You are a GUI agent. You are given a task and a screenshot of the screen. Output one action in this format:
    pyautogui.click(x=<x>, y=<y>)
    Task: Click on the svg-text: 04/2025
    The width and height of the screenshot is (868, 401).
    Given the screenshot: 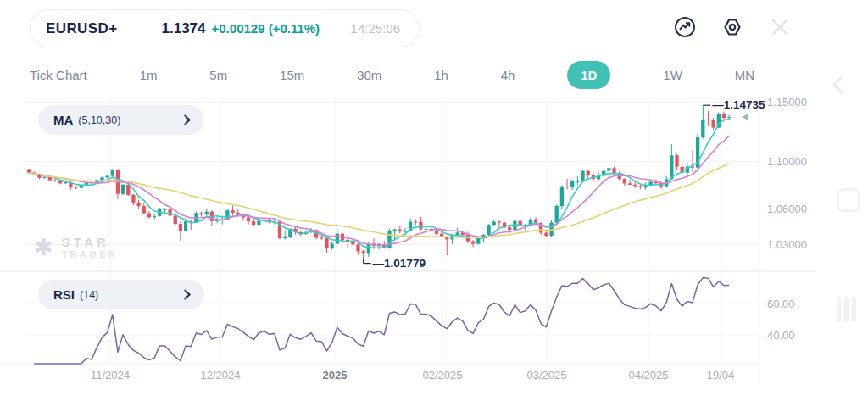 What is the action you would take?
    pyautogui.click(x=649, y=375)
    